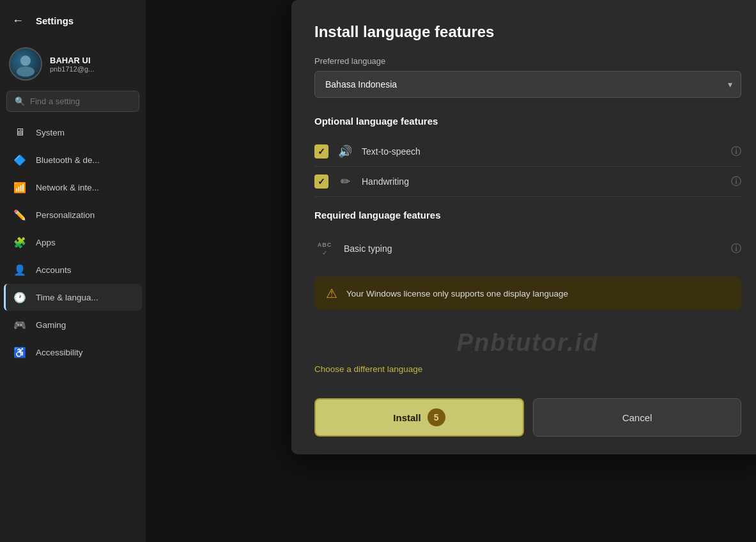 The height and width of the screenshot is (542, 756). What do you see at coordinates (50, 133) in the screenshot?
I see `sidebar-item-label: System` at bounding box center [50, 133].